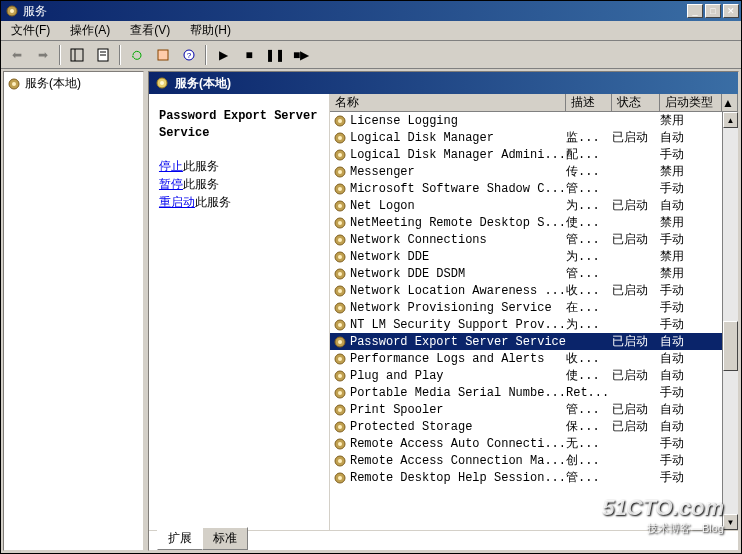 This screenshot has height=554, width=742. I want to click on forward-button: ➡, so click(43, 55).